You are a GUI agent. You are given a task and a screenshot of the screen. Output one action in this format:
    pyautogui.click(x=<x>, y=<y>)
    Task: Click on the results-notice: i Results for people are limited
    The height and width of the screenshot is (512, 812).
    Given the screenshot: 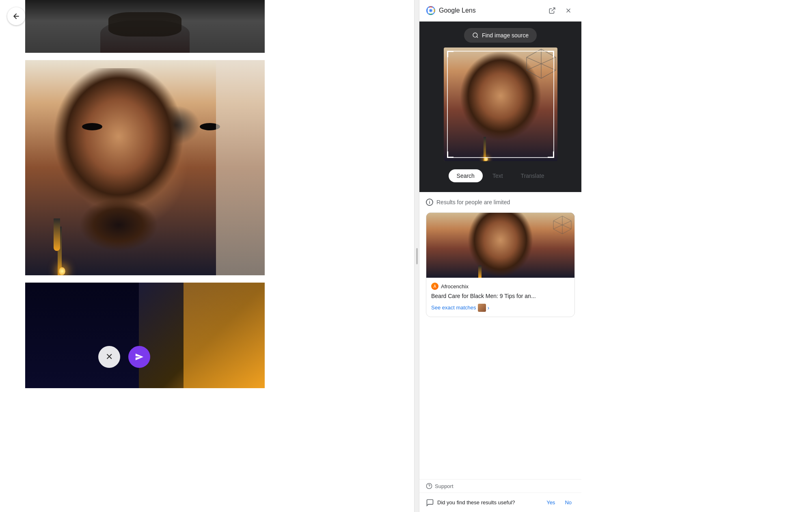 What is the action you would take?
    pyautogui.click(x=500, y=202)
    